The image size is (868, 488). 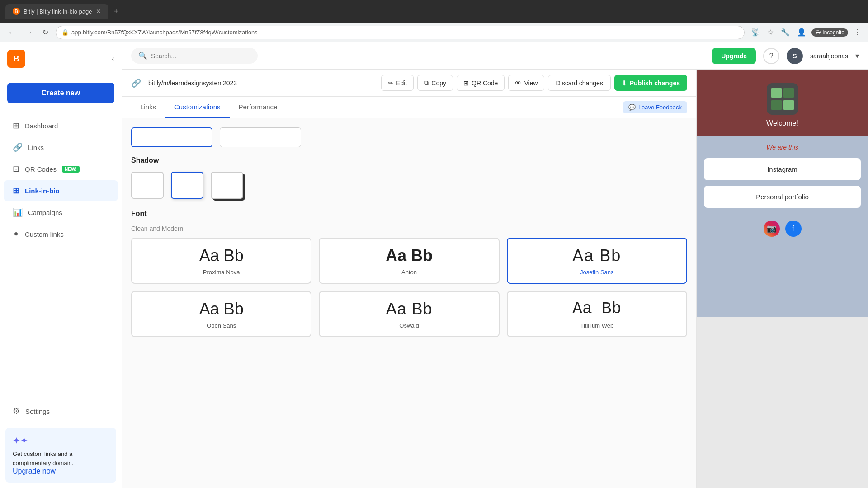 I want to click on qrcode-label: QR Code, so click(x=485, y=83).